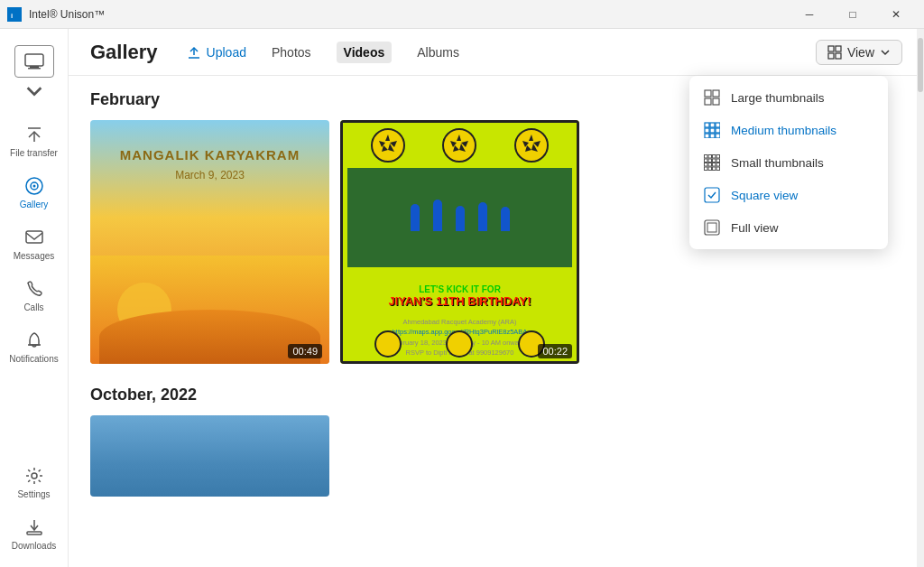 This screenshot has height=567, width=924. Describe the element at coordinates (859, 52) in the screenshot. I see `view-button: View` at that location.